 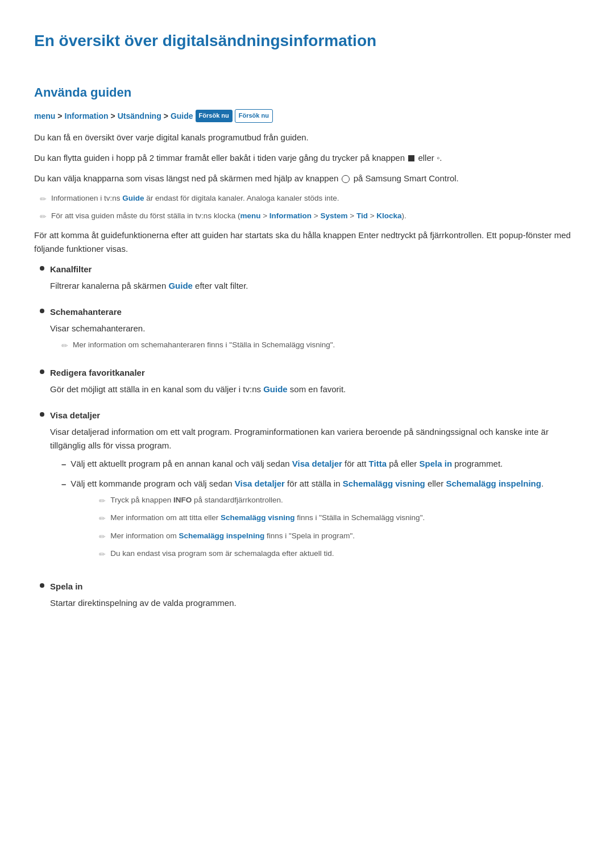 I want to click on pencil-icon-6: ✏, so click(x=102, y=537).